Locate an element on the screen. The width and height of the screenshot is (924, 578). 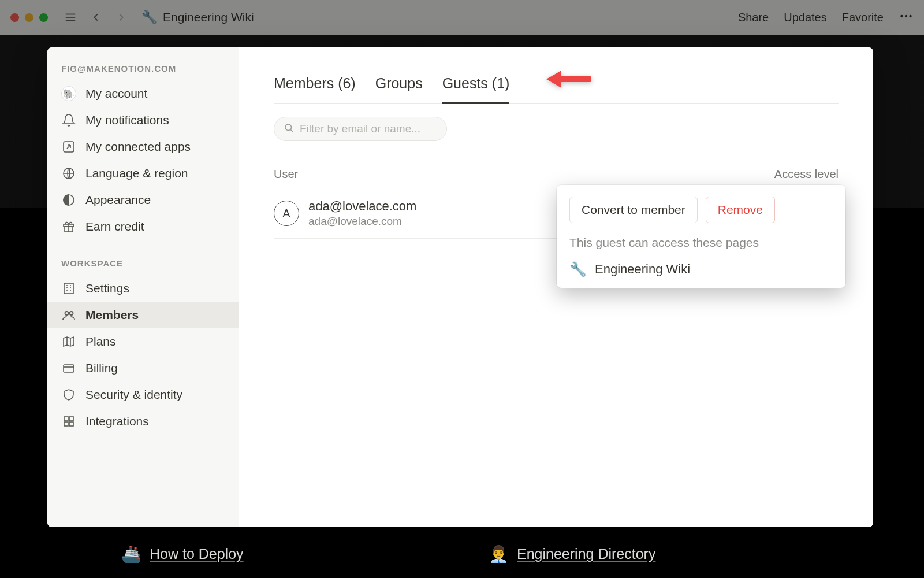
page-link-label: Engineering Directory is located at coordinates (586, 554).